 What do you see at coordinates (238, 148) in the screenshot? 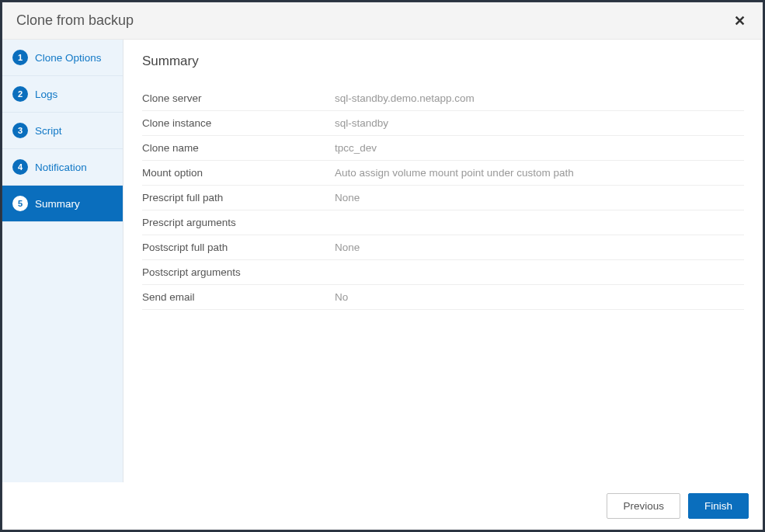
I see `summary-label: Clone name` at bounding box center [238, 148].